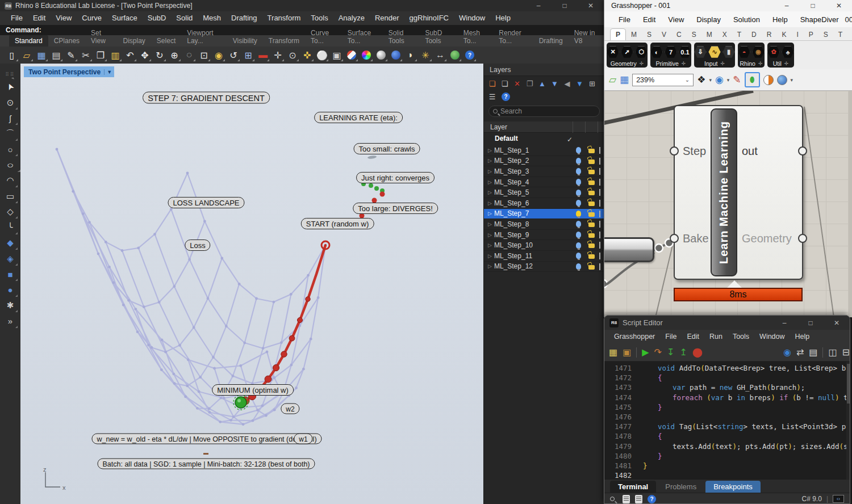 This screenshot has height=504, width=852. Describe the element at coordinates (542, 84) in the screenshot. I see `move-up-icon: ▲` at that location.